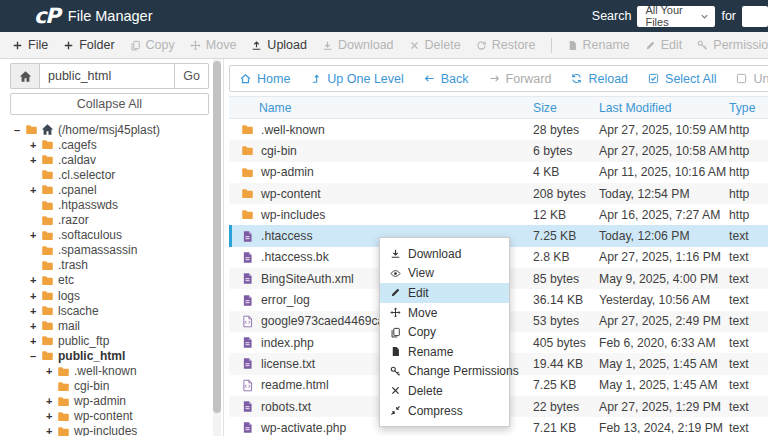 This screenshot has width=768, height=436. I want to click on column-header-name: Name, so click(387, 108).